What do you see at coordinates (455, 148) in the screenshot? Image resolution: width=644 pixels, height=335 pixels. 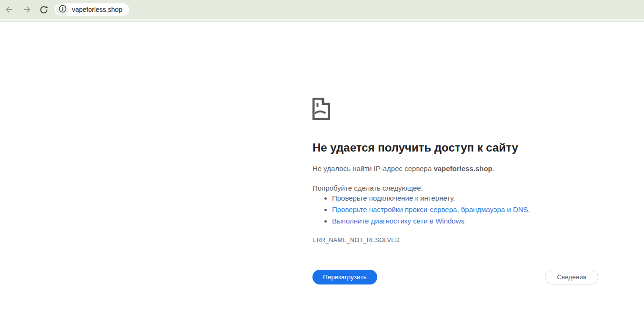 I see `error-title: Не удается получить доступ к сайту` at bounding box center [455, 148].